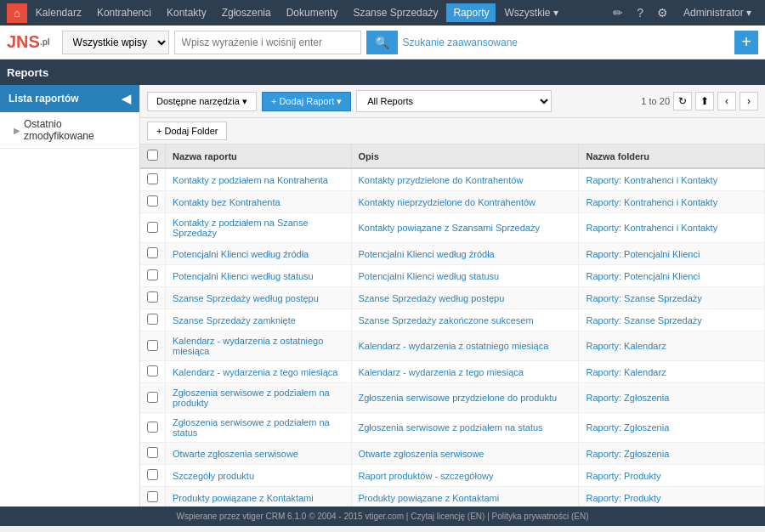 Image resolution: width=765 pixels, height=532 pixels. What do you see at coordinates (59, 13) in the screenshot?
I see `nav-kalendarz: Kalendarz` at bounding box center [59, 13].